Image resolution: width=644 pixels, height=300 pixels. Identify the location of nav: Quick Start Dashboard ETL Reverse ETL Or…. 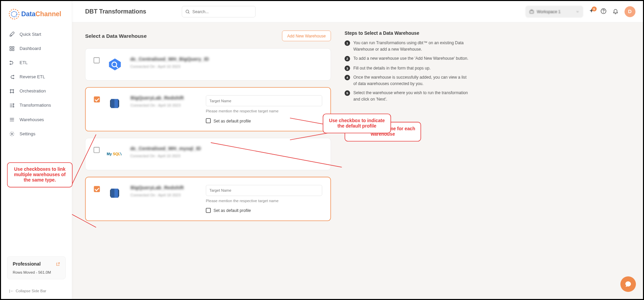
(36, 138).